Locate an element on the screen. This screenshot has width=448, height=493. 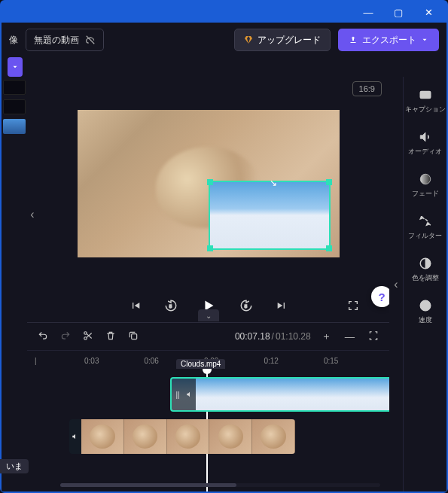
collapse-right-icon: ‹ is located at coordinates (396, 285).